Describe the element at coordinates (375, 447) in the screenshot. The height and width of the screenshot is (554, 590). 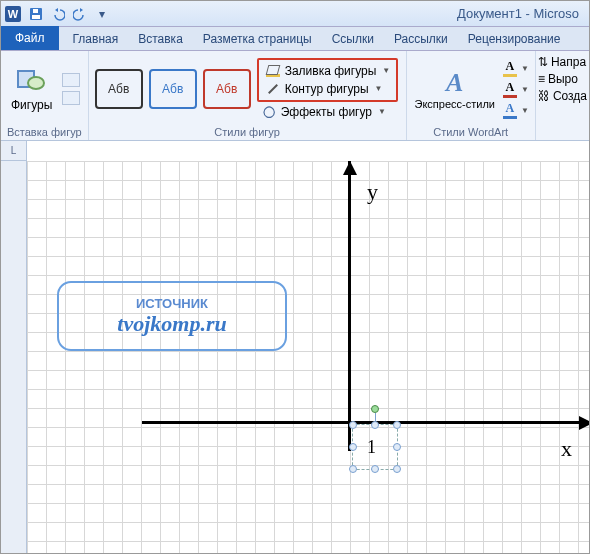
I see `selected-textbox: 1` at that location.